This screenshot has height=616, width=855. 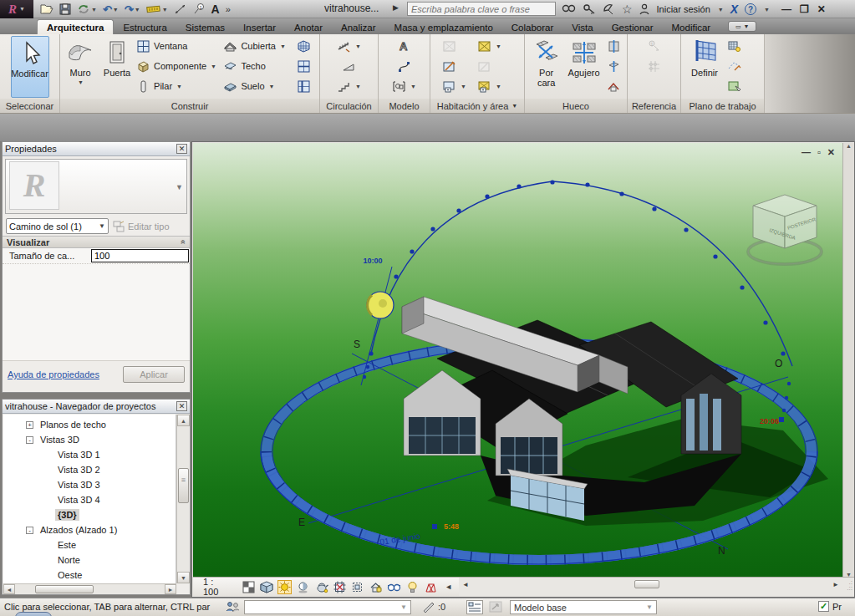 What do you see at coordinates (145, 27) in the screenshot?
I see `tab-estructura: Estructura` at bounding box center [145, 27].